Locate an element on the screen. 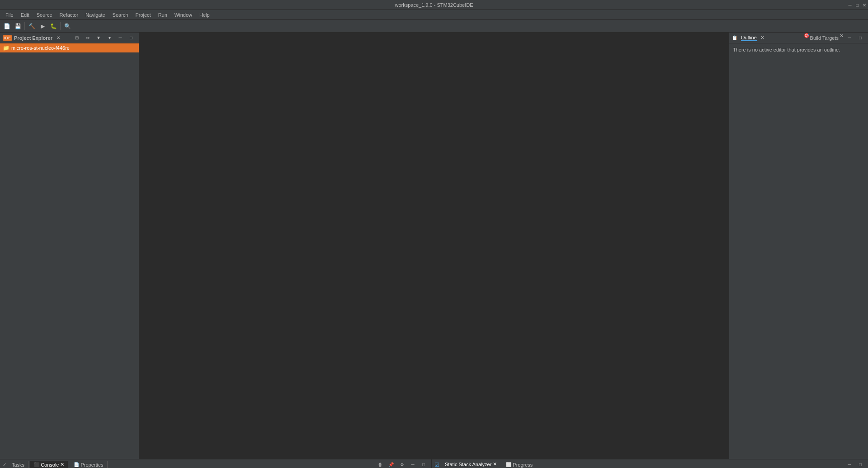  ssa-icon: ☑ is located at coordinates (437, 465).